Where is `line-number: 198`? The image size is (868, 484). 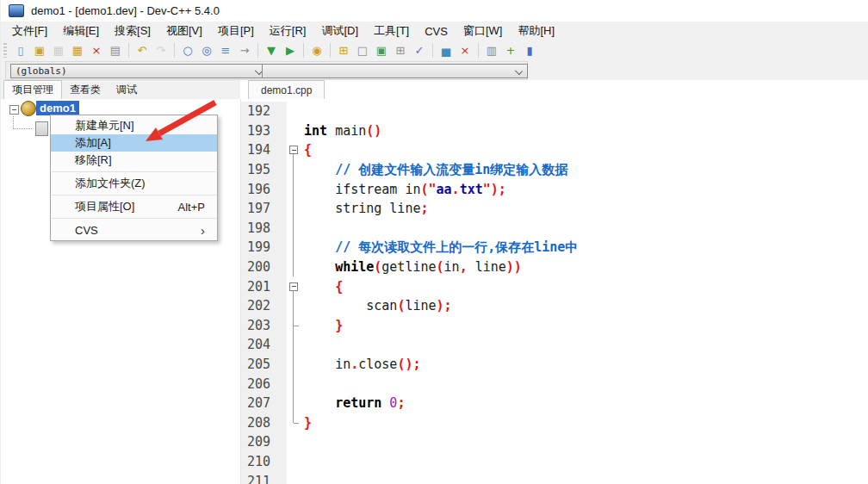 line-number: 198 is located at coordinates (264, 229).